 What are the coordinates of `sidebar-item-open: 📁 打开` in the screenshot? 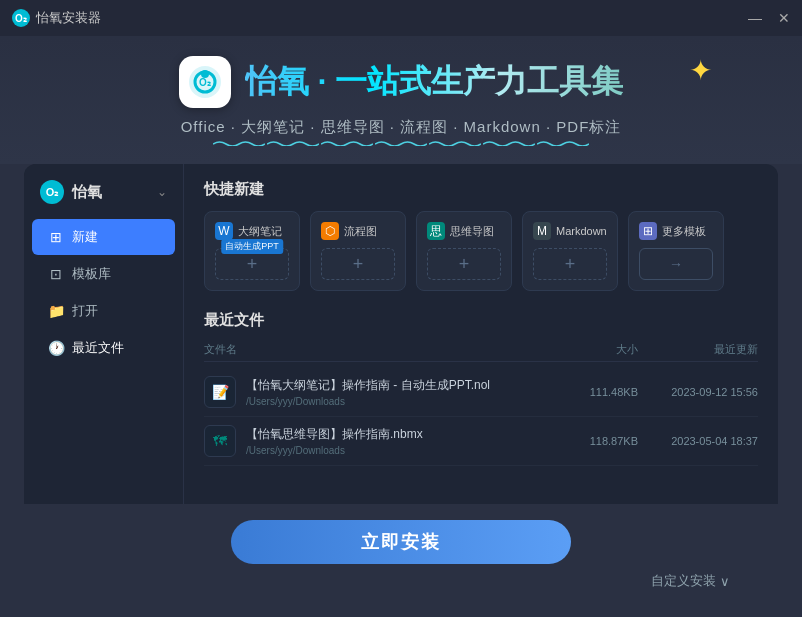 It's located at (104, 311).